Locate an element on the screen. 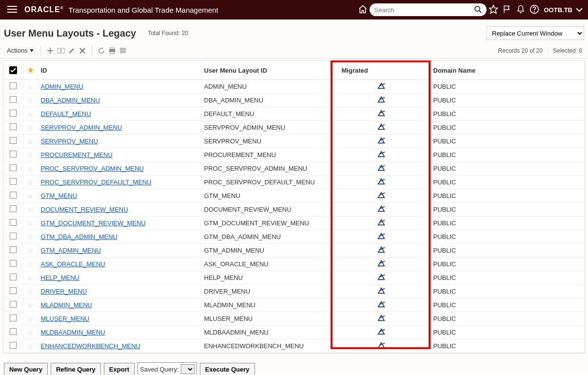 The height and width of the screenshot is (375, 588). id-link: PROCUREMENT_MENU is located at coordinates (77, 155).